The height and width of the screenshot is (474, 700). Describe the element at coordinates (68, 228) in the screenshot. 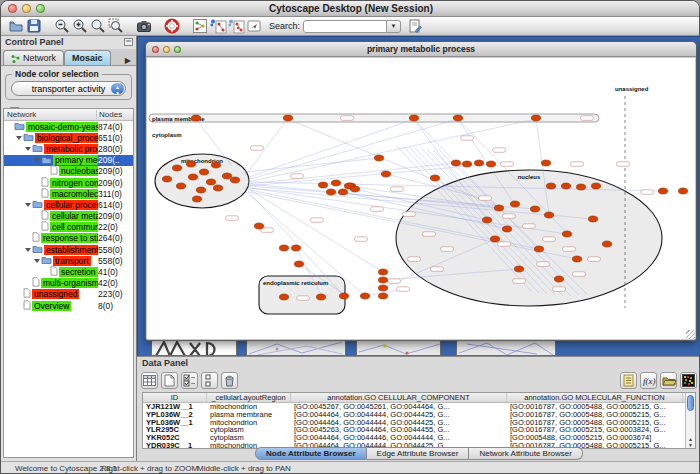

I see `network-tree-row: cell communicat22(0)` at that location.